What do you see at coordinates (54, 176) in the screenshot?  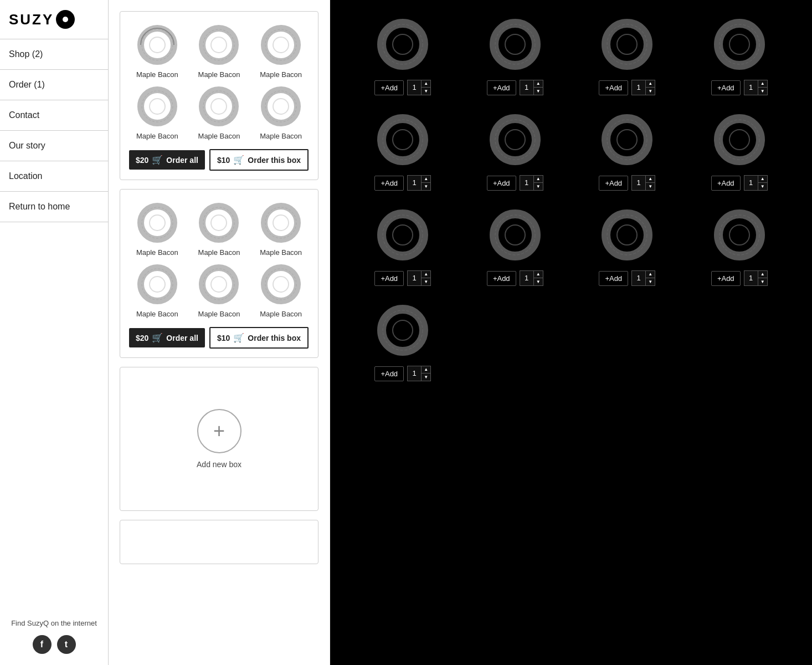 I see `nav-item-location: Location` at bounding box center [54, 176].